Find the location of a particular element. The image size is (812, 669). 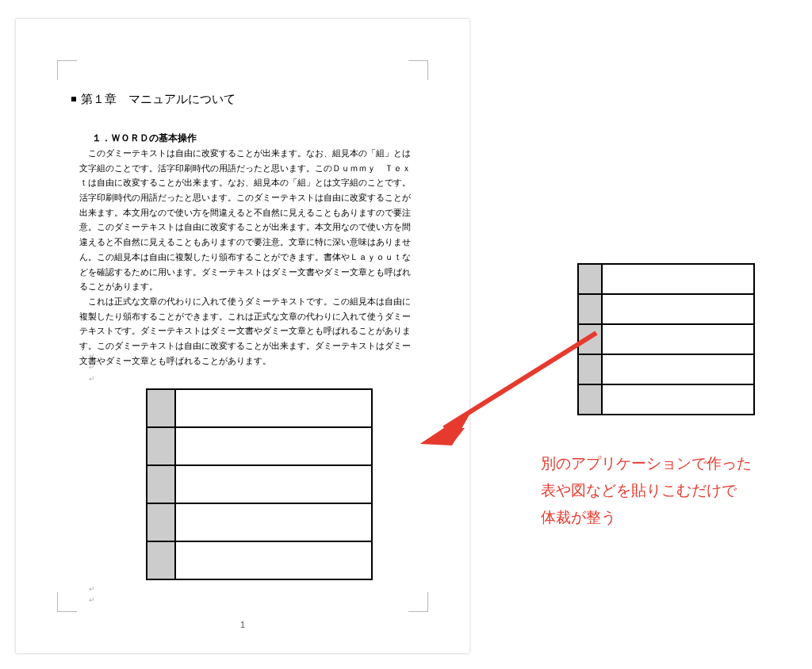

paragraph-marks-upper: ↵↵↵ is located at coordinates (92, 368).